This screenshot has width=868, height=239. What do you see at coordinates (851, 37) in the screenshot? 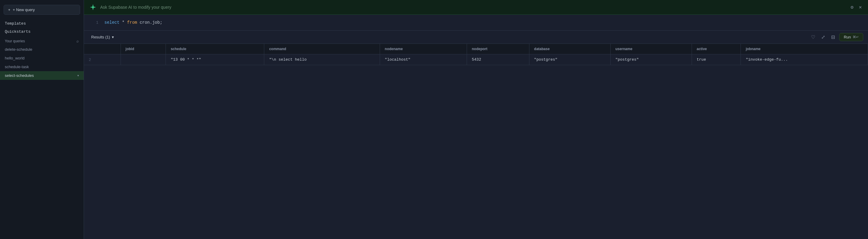
I see `run-button: Run ⌘↵` at bounding box center [851, 37].